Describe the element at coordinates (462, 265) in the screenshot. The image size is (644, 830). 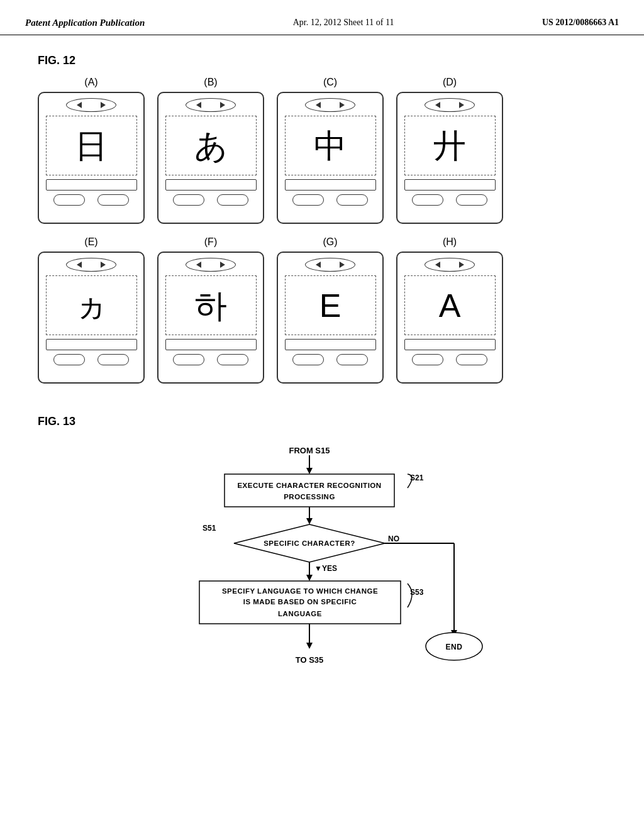
I see `pill-arrow-right-h` at that location.